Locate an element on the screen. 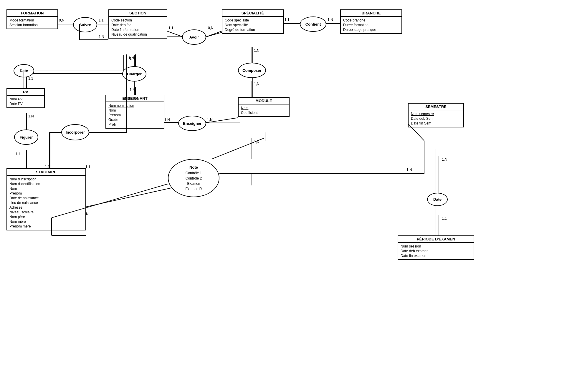 The image size is (562, 392). attr-nom-mere: Nom mère is located at coordinates (46, 222).